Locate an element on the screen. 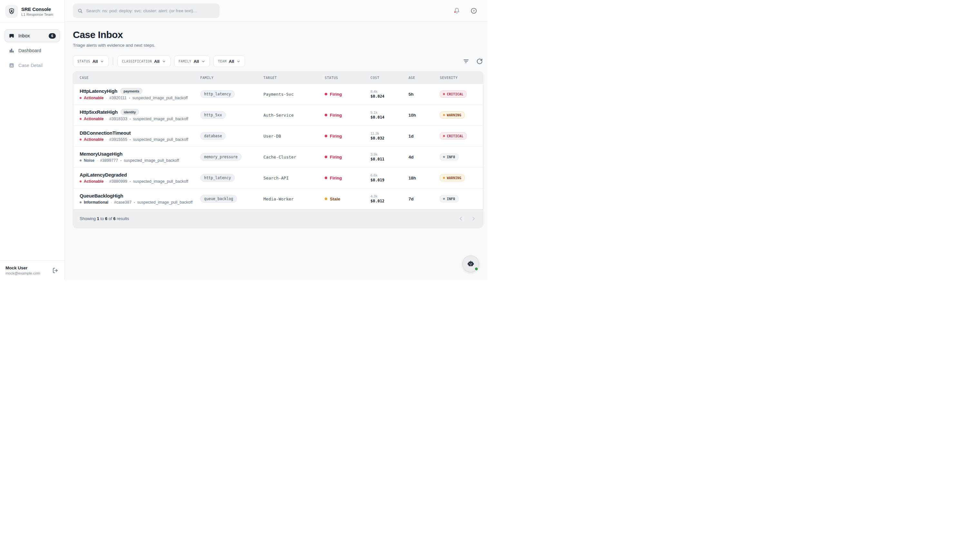  previous-page-button is located at coordinates (461, 218).